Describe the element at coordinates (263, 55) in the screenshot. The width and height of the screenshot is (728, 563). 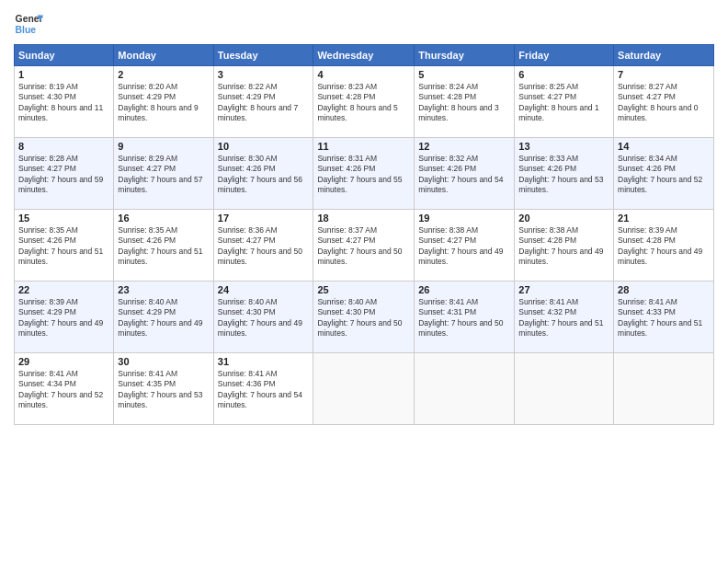
I see `weekday-header: Tuesday` at that location.